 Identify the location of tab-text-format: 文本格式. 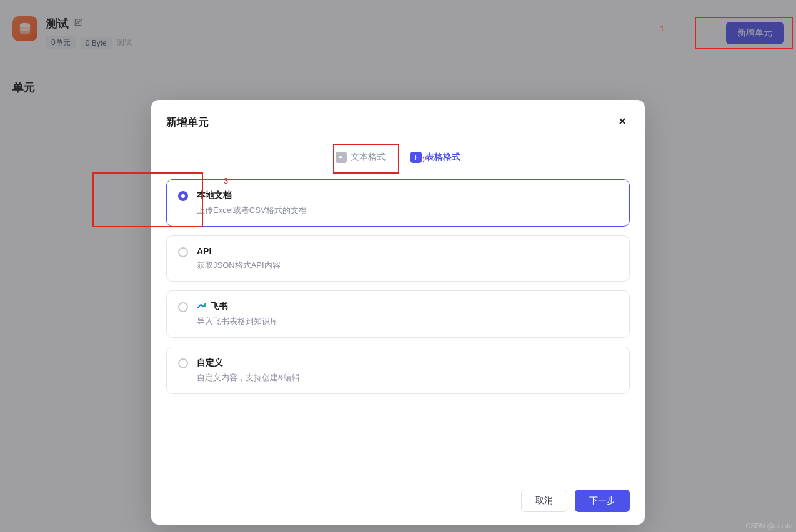
(361, 157).